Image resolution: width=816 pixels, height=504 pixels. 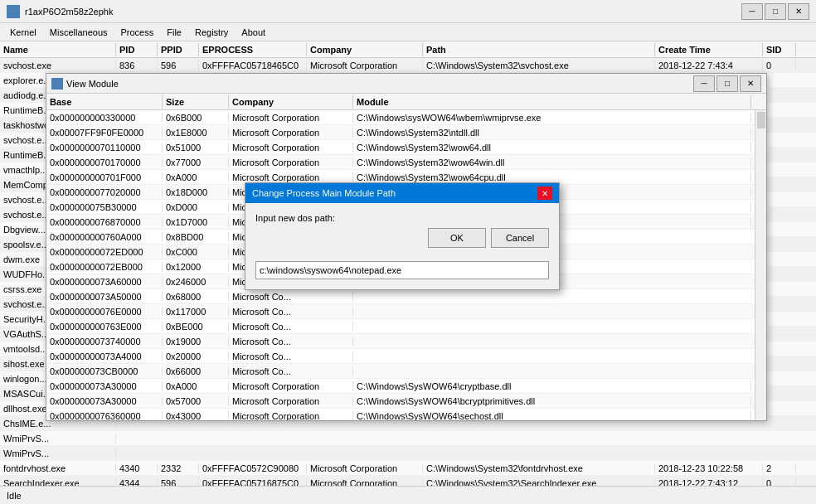 I want to click on vm-table-row: 0x000000073CB00000x66000Microsoft Co..., so click(x=401, y=371).